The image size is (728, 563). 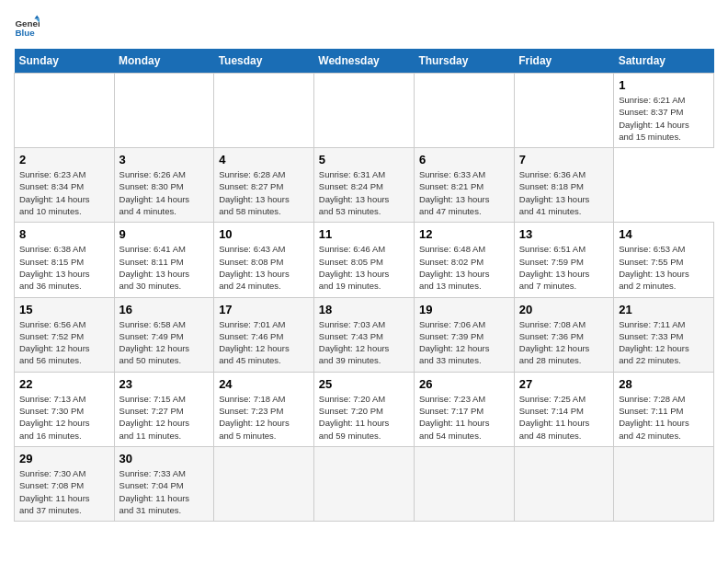 I want to click on calendar-cell: 13Sunrise: 6:51 AM Sunset: 7:59 PM Dayli…, so click(x=563, y=259).